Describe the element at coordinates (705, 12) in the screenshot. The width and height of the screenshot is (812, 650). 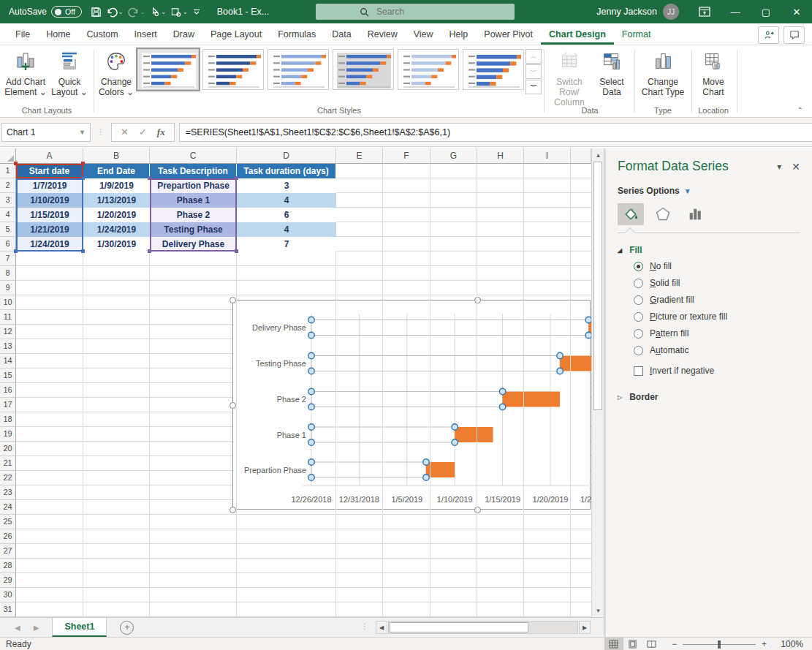
I see `ribbon-display-options-button` at that location.